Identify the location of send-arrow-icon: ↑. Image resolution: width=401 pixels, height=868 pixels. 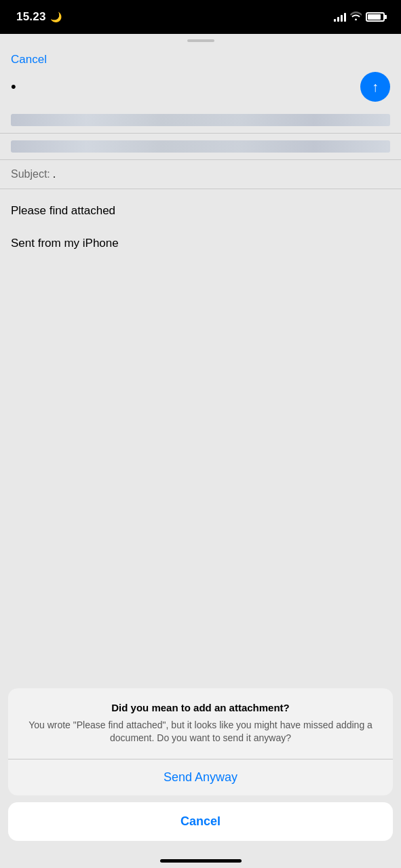
(375, 87).